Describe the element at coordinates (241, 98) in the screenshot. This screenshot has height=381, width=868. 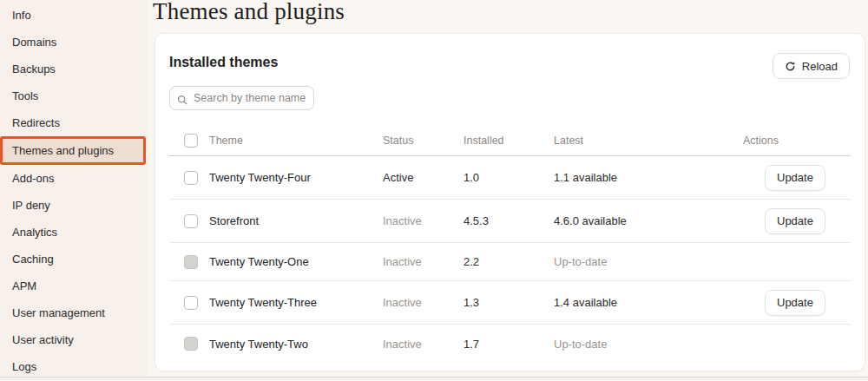
I see `search-input` at that location.